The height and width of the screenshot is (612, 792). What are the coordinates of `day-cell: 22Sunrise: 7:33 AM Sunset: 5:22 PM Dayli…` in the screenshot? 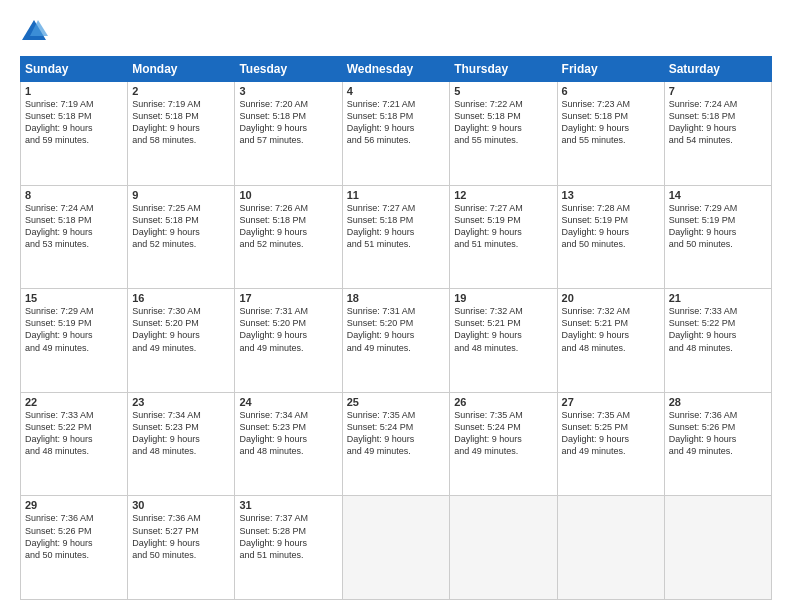 It's located at (74, 444).